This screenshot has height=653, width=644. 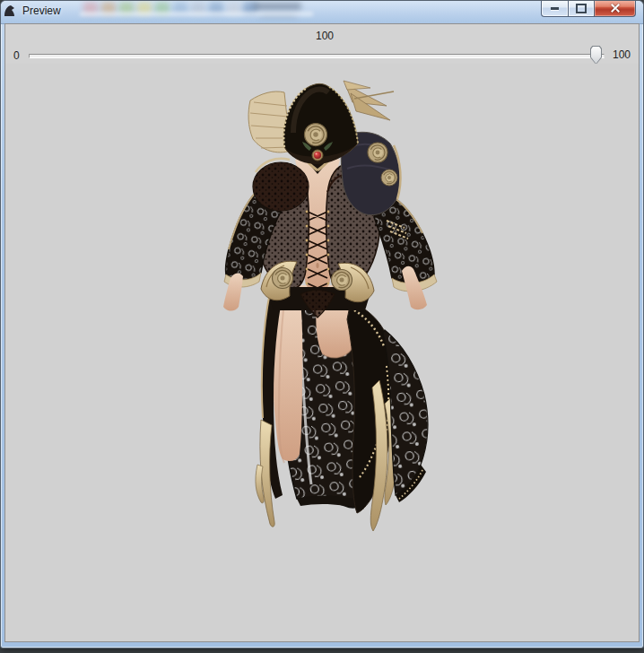 I want to click on minimize-icon, so click(x=554, y=9).